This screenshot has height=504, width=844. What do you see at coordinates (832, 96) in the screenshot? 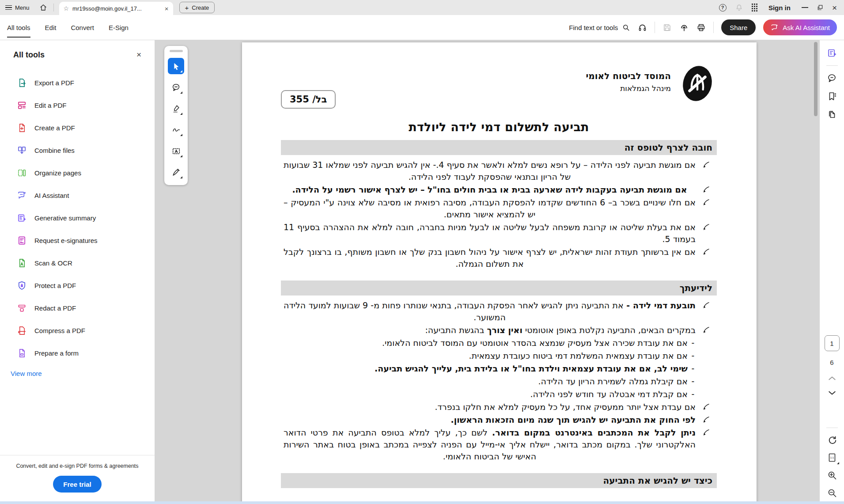
I see `bookmarks-panel-button` at bounding box center [832, 96].